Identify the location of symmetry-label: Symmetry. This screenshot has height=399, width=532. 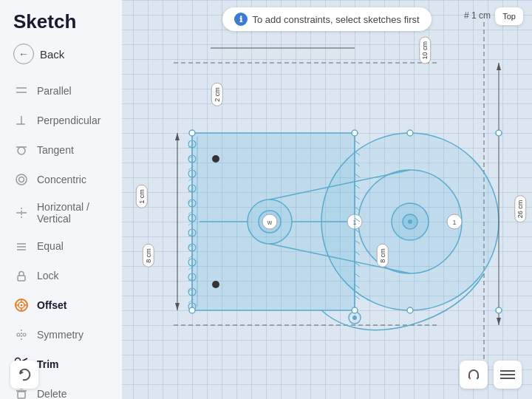
(61, 335).